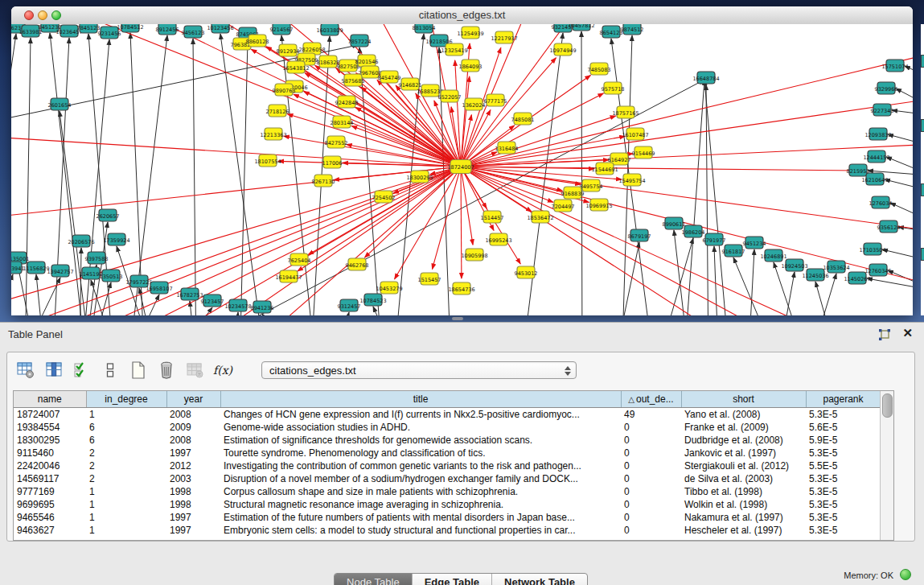 This screenshot has width=924, height=585. Describe the element at coordinates (447, 466) in the screenshot. I see `table-row: 2242004622012Investigating the contribut…` at that location.